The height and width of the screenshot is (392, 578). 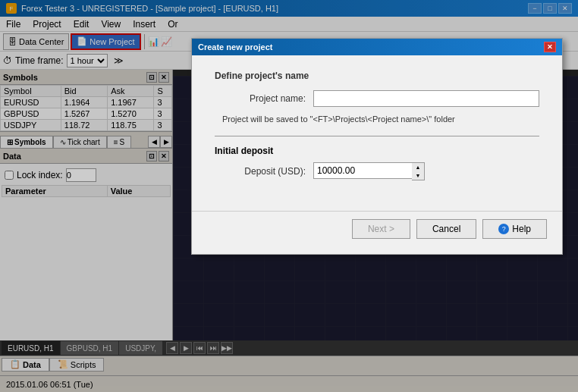 I want to click on deposit-decrement-button: ▼, so click(x=418, y=176).